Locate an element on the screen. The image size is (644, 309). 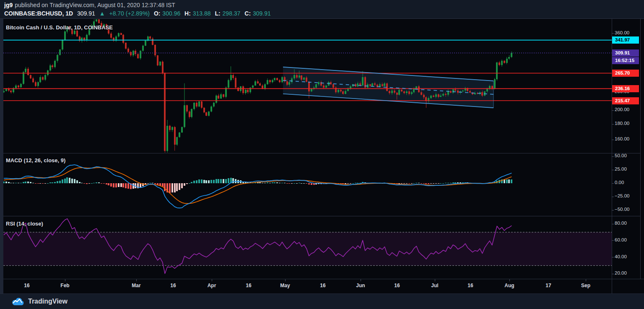
symbol-line: COINBASE:BCHUSD, 1D 309.91 ▲ +8.70 (+2.8… is located at coordinates (324, 13).